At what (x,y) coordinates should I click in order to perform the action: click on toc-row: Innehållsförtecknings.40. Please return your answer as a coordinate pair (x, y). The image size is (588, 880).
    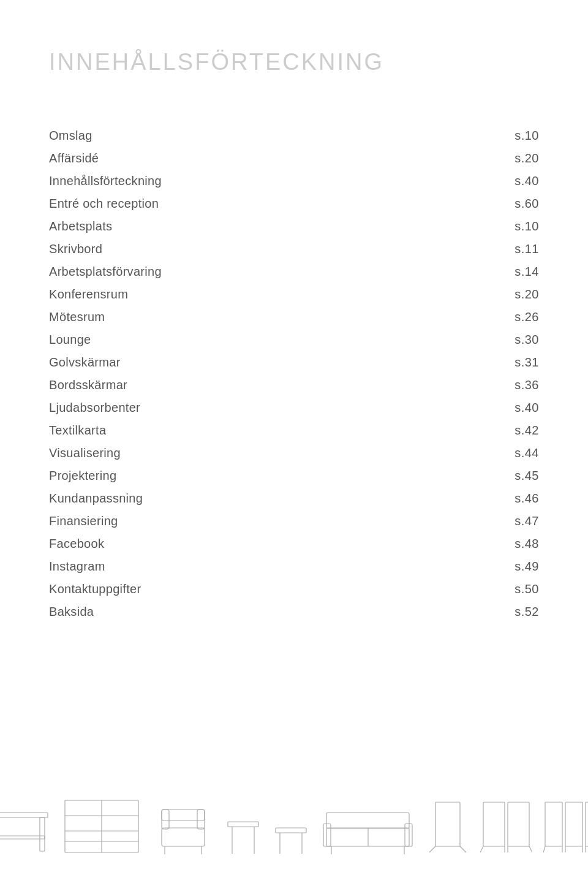
    Looking at the image, I should click on (294, 181).